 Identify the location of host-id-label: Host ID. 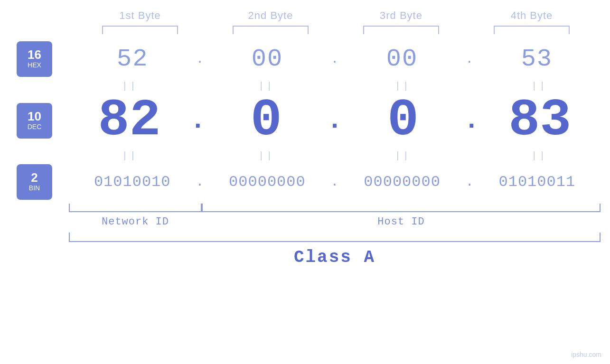
(401, 222).